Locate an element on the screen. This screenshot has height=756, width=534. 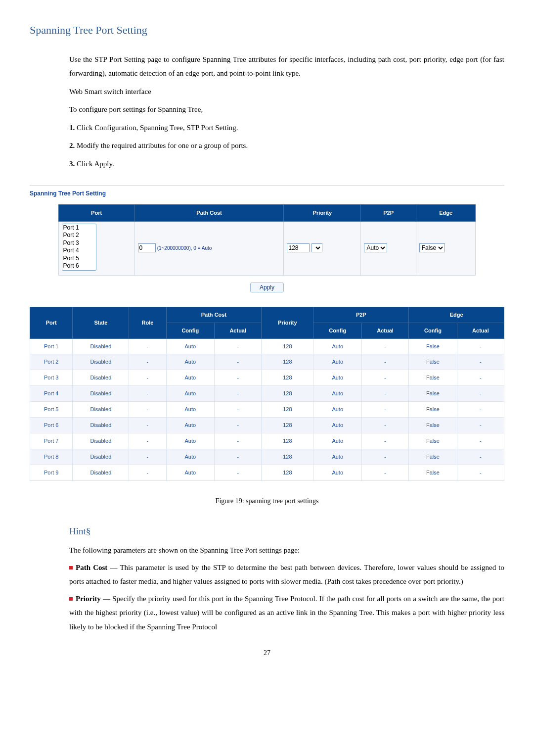
pathcost-range-hint: (1~200000000), 0 = Auto is located at coordinates (185, 248).